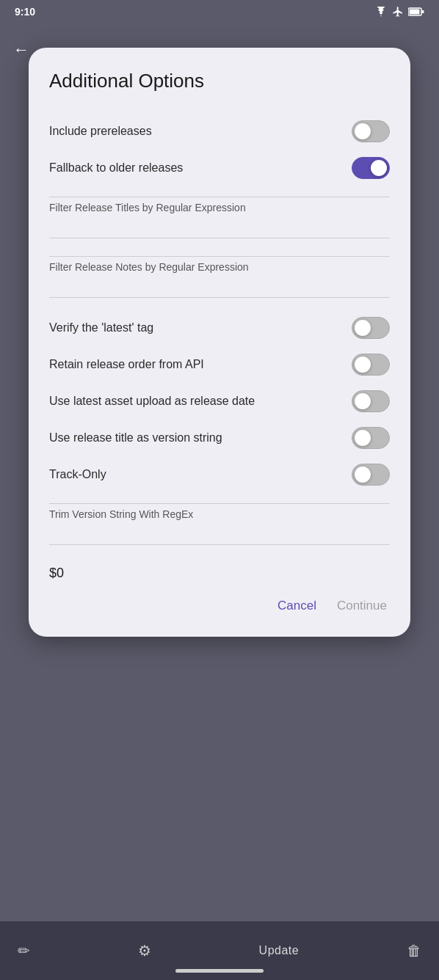  I want to click on filter-notes-label: Filter Release Notes by Regular Expressi…, so click(220, 267).